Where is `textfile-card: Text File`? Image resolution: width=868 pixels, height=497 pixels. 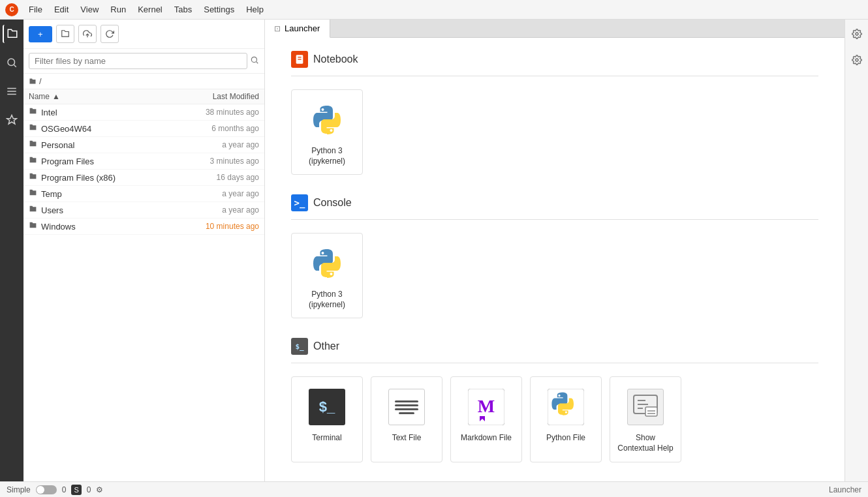 textfile-card: Text File is located at coordinates (407, 419).